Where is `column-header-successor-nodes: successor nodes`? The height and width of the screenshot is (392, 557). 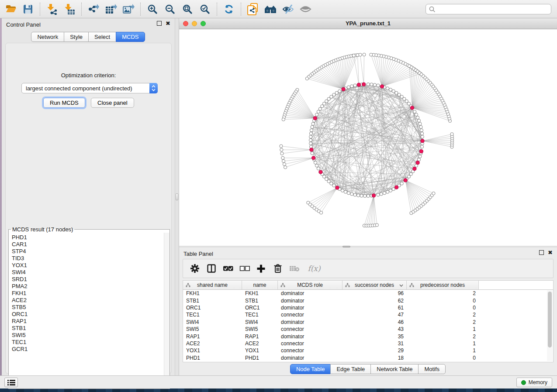 column-header-successor-nodes: successor nodes is located at coordinates (375, 285).